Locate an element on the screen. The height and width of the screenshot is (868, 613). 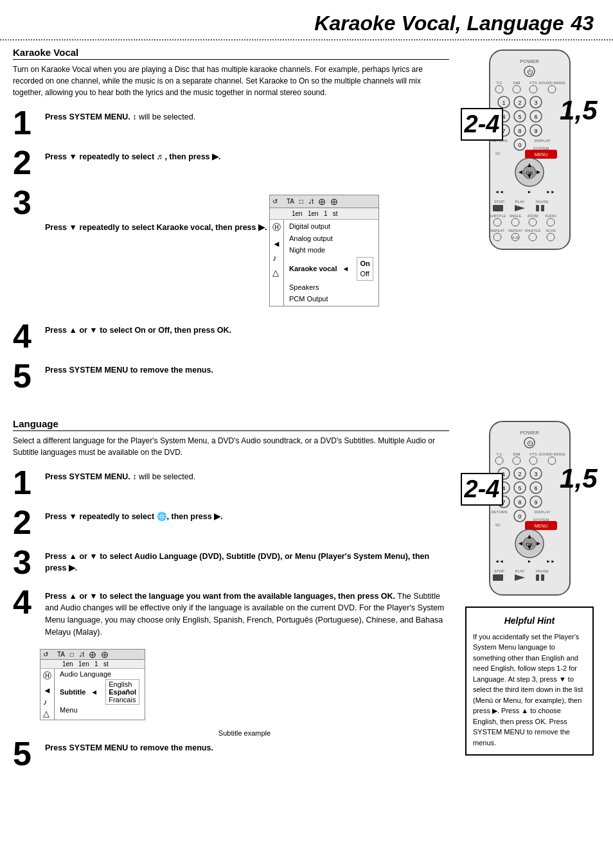
lang-step-5: 5 Press SYSTEM MENU to remove the menus. is located at coordinates (231, 754).